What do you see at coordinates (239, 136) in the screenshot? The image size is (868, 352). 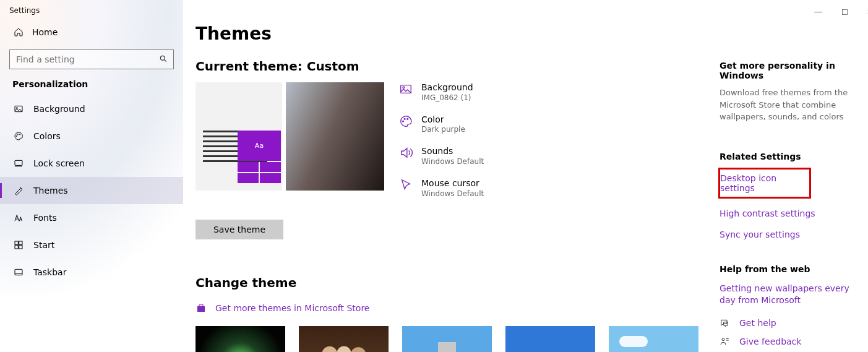 I see `preview-desktop: Aa` at bounding box center [239, 136].